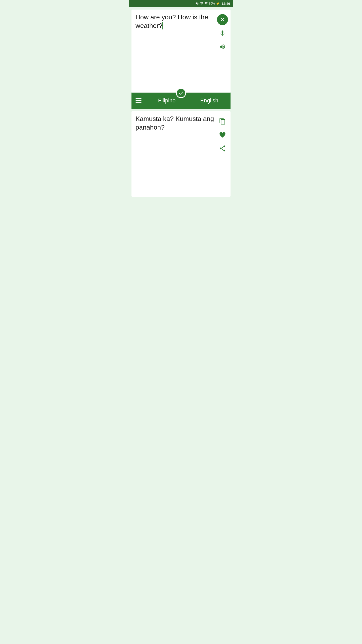 The width and height of the screenshot is (362, 644). Describe the element at coordinates (181, 101) in the screenshot. I see `language-toolbar: Filipino English` at that location.